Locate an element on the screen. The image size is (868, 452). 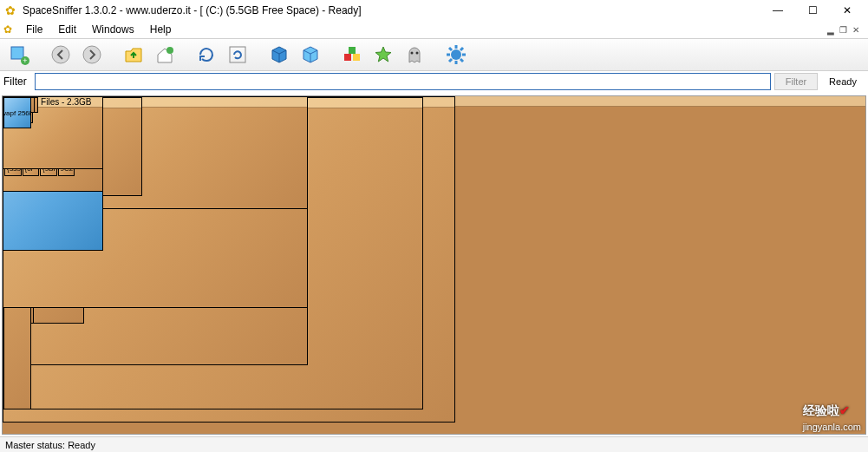
refresh-button is located at coordinates (206, 55).